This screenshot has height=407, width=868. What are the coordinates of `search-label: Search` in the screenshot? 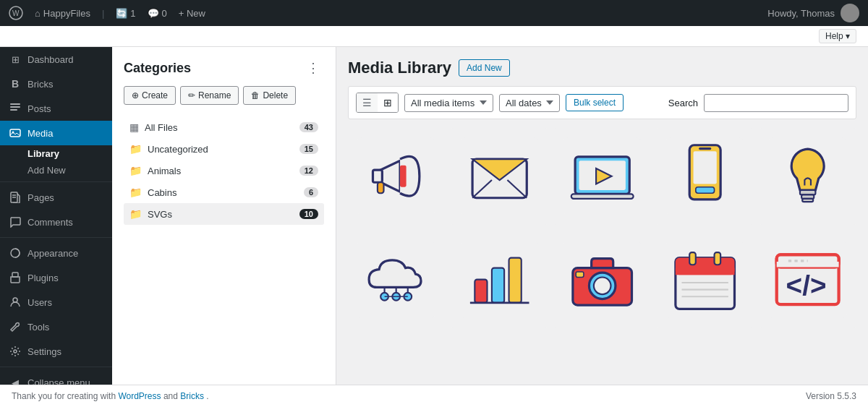 It's located at (683, 103).